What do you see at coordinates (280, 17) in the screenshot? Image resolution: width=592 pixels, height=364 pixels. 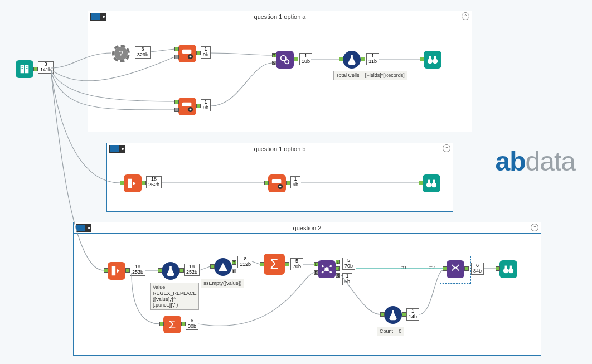 I see `container-header: question 1 option a ⌃` at bounding box center [280, 17].